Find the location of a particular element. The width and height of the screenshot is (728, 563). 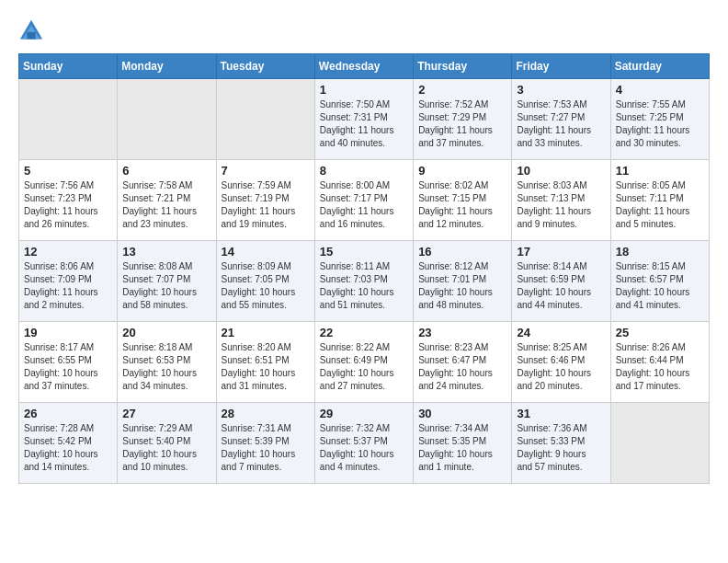

weekday-header-wednesday: Wednesday is located at coordinates (364, 66).